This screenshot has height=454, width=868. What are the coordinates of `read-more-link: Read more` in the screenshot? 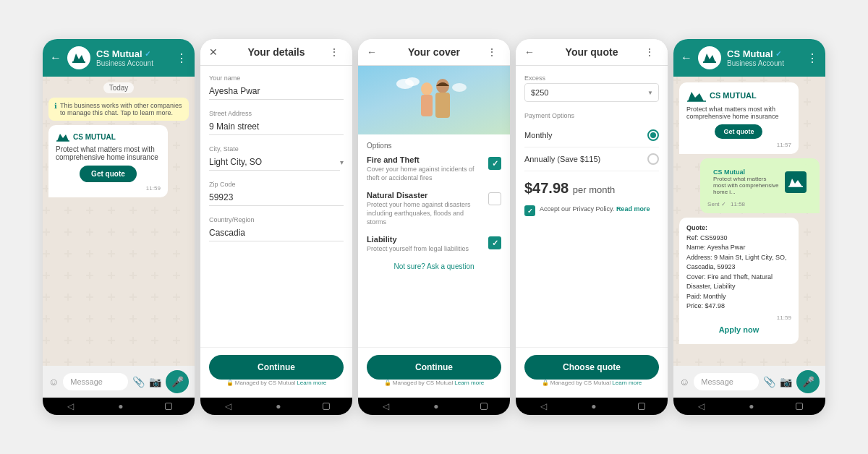 It's located at (634, 209).